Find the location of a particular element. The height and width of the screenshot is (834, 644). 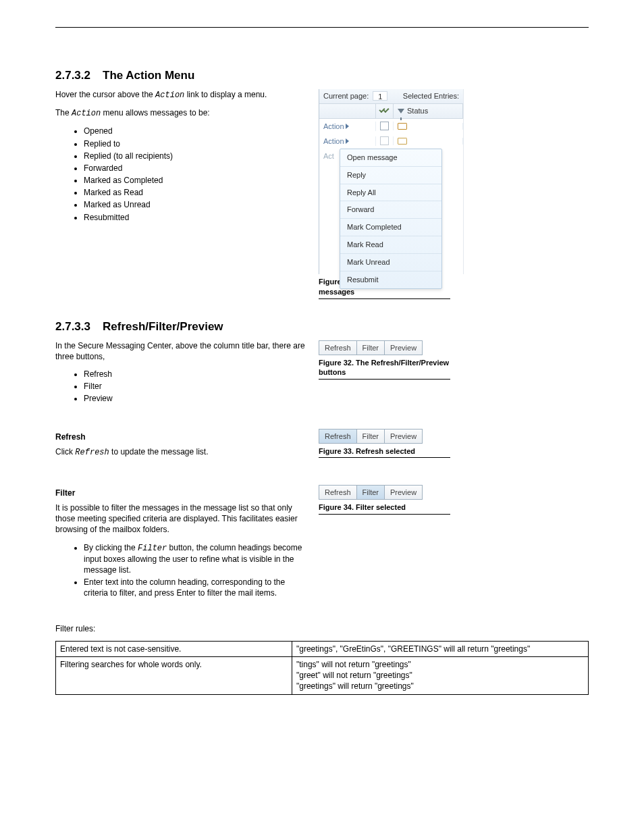

list-item: Enter text into the column heading, corr… is located at coordinates (194, 588).